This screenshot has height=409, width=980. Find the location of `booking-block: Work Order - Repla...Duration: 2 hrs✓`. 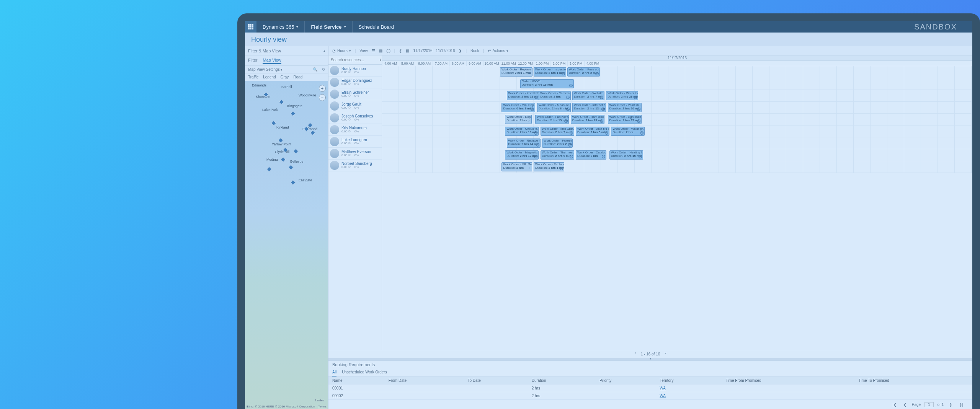

booking-block: Work Order - Repla...Duration: 2 hrs✓ is located at coordinates (518, 119).